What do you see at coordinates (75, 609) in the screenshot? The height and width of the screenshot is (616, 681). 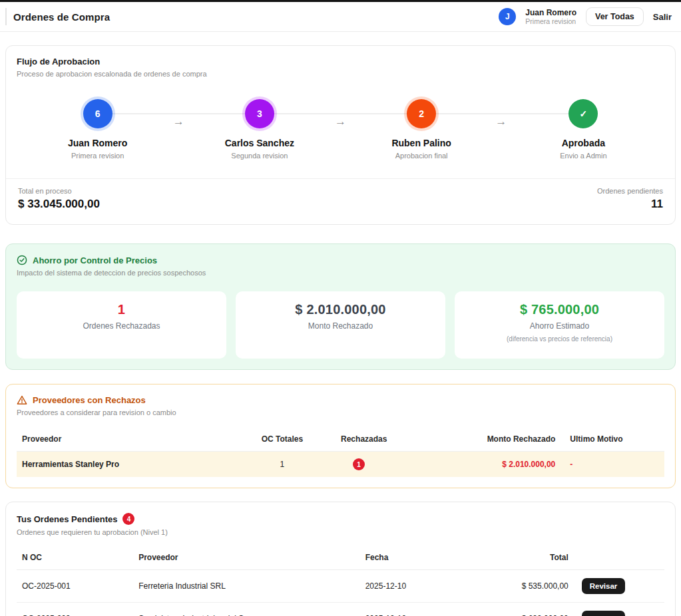 I see `order-number: OC-2025-003` at bounding box center [75, 609].